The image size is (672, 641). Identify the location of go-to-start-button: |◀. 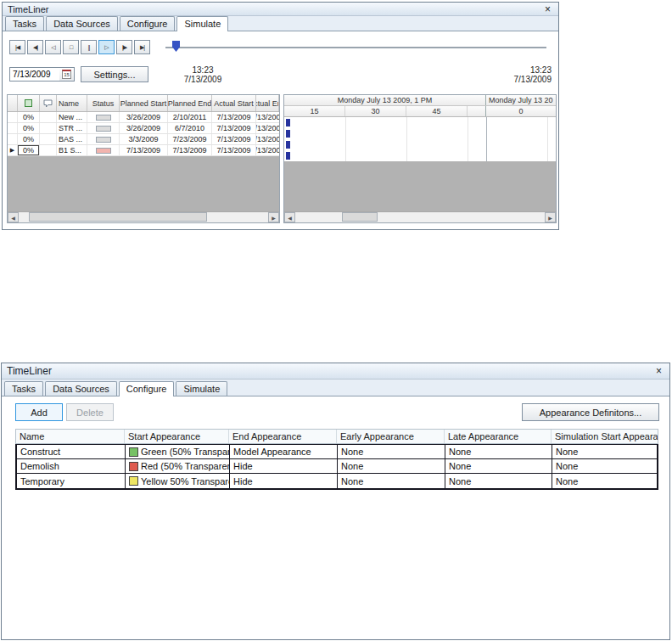
(17, 48).